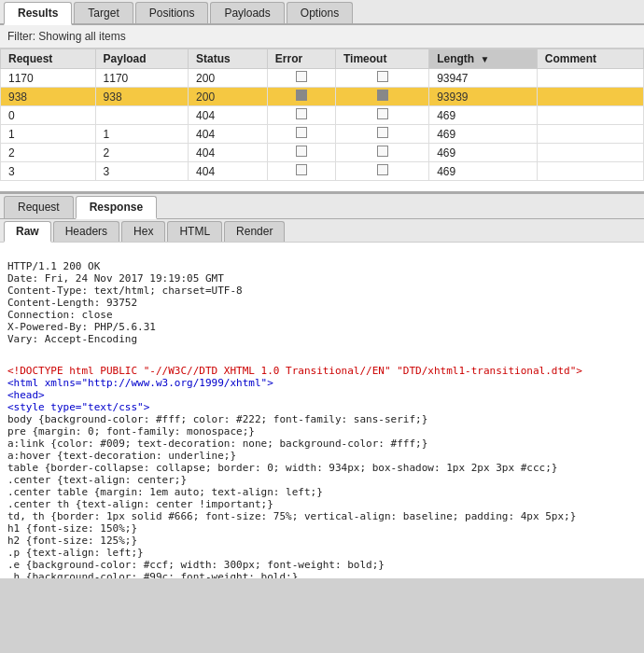 Image resolution: width=644 pixels, height=653 pixels. Describe the element at coordinates (322, 231) in the screenshot. I see `sub-tab-bar: Raw Headers Hex HTML Render` at that location.